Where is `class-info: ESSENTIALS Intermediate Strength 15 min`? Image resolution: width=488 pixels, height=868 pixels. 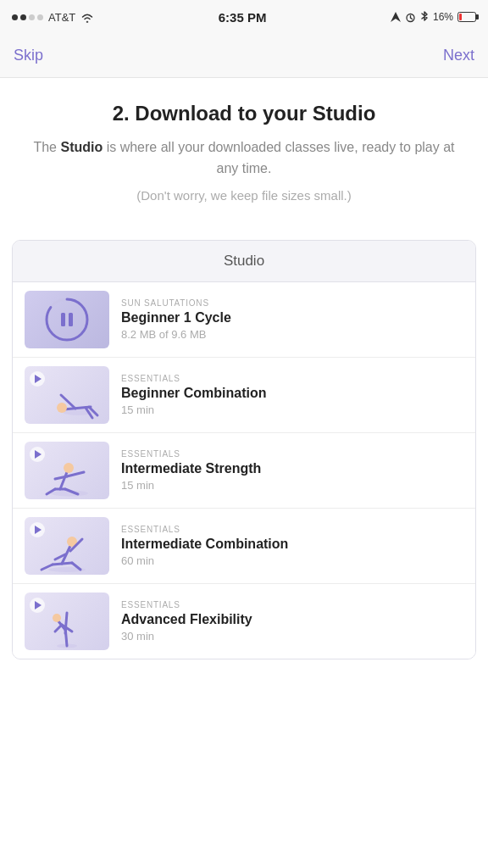 class-info: ESSENTIALS Intermediate Strength 15 min is located at coordinates (292, 470).